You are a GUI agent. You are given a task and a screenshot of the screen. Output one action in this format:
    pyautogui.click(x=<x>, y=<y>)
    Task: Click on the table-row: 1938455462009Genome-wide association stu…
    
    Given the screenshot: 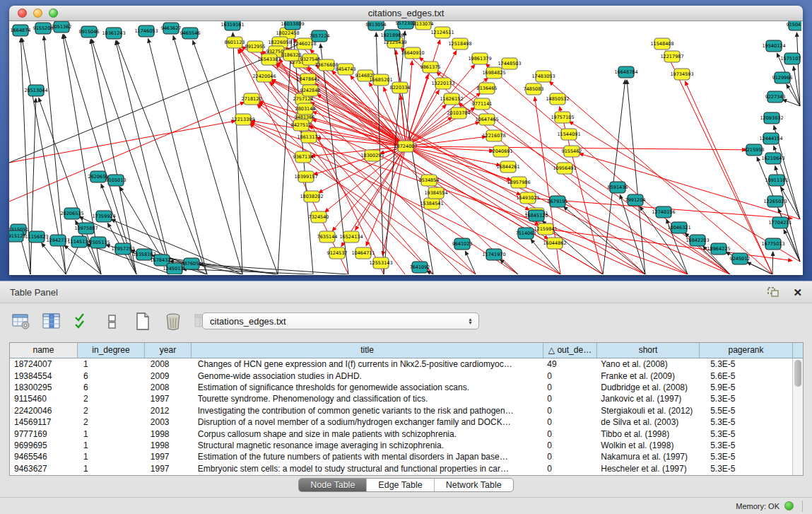 What is the action you would take?
    pyautogui.click(x=401, y=375)
    